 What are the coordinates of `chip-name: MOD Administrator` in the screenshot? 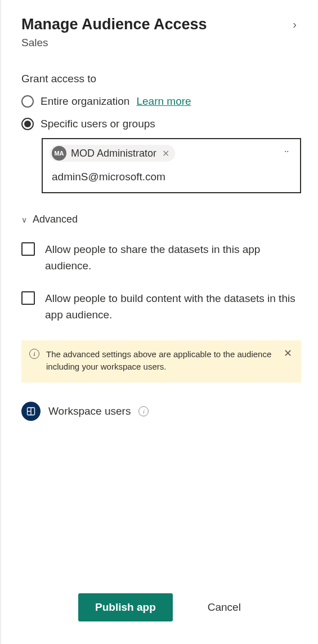 It's located at (114, 153).